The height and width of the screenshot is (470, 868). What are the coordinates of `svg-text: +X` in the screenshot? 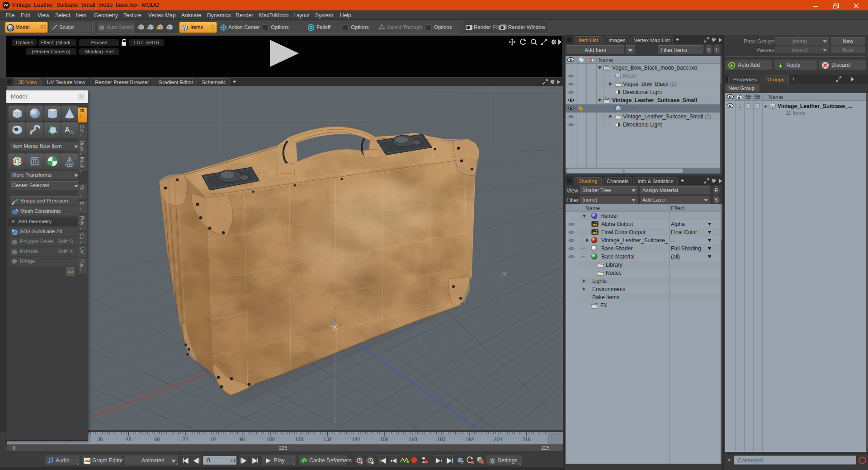 It's located at (503, 274).